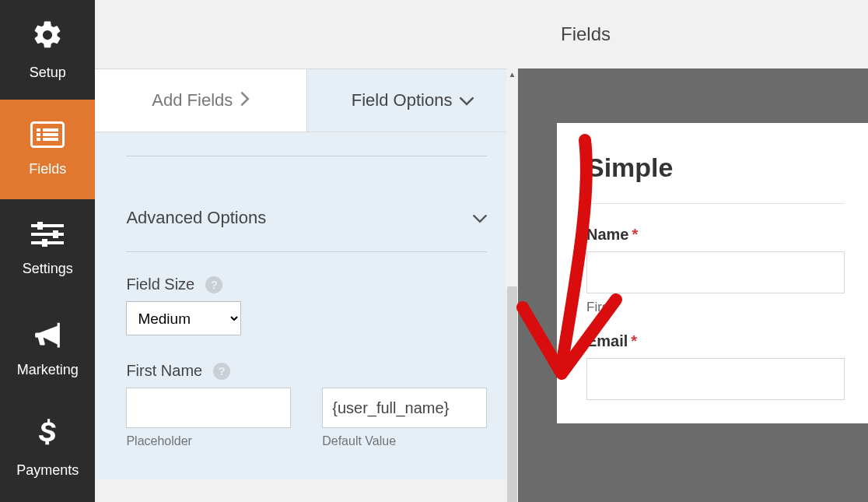 This screenshot has height=502, width=868. What do you see at coordinates (208, 441) in the screenshot?
I see `placeholder-sublabel: Placeholder` at bounding box center [208, 441].